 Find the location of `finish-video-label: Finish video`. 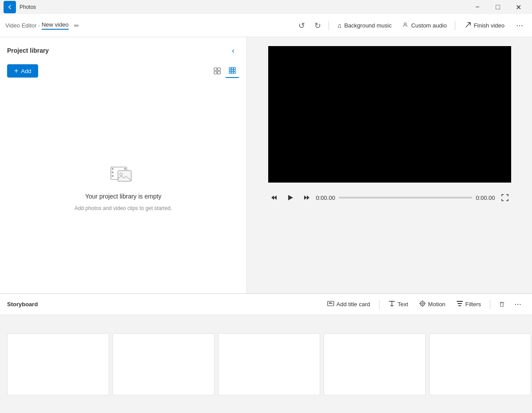

finish-video-label: Finish video is located at coordinates (489, 26).